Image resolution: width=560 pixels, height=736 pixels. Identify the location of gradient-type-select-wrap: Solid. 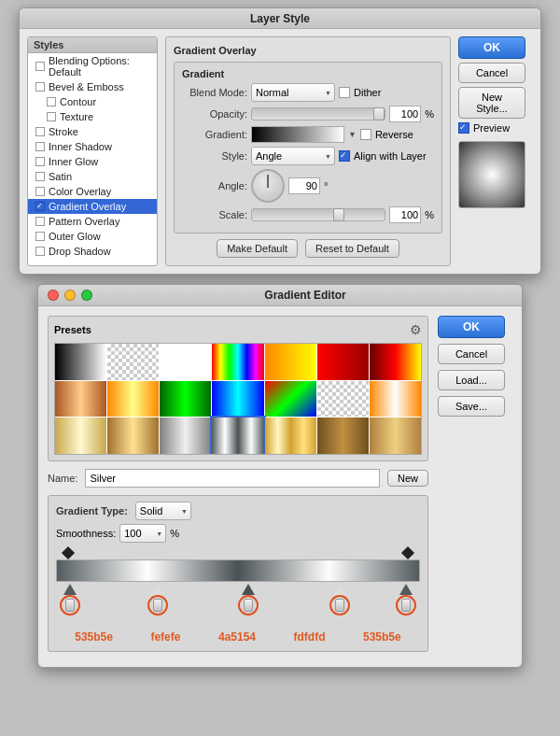
(163, 511).